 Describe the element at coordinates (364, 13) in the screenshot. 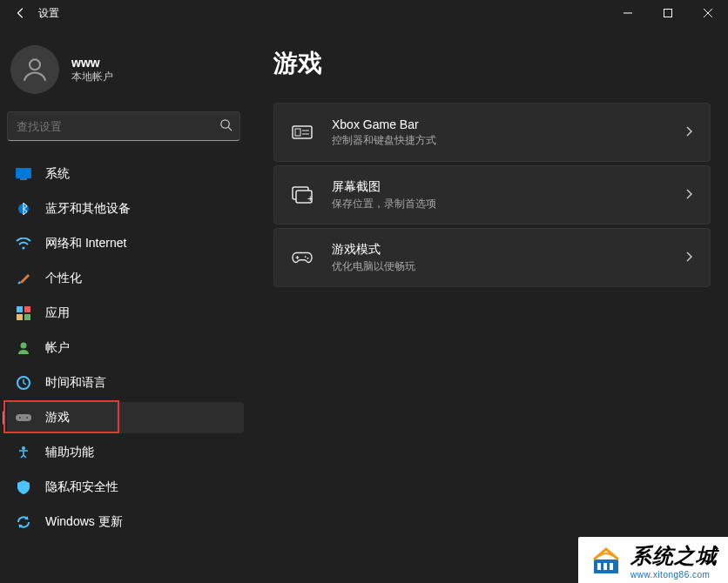

I see `titlebar: 设置` at that location.